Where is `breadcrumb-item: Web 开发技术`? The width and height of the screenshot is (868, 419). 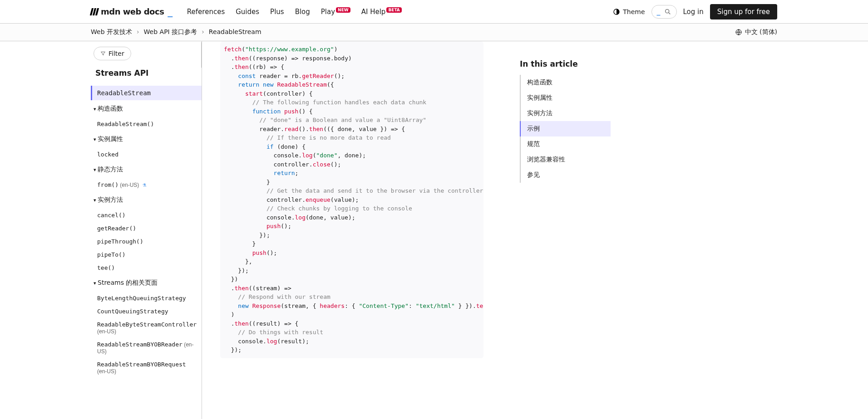
breadcrumb-item: Web 开发技术 is located at coordinates (112, 32).